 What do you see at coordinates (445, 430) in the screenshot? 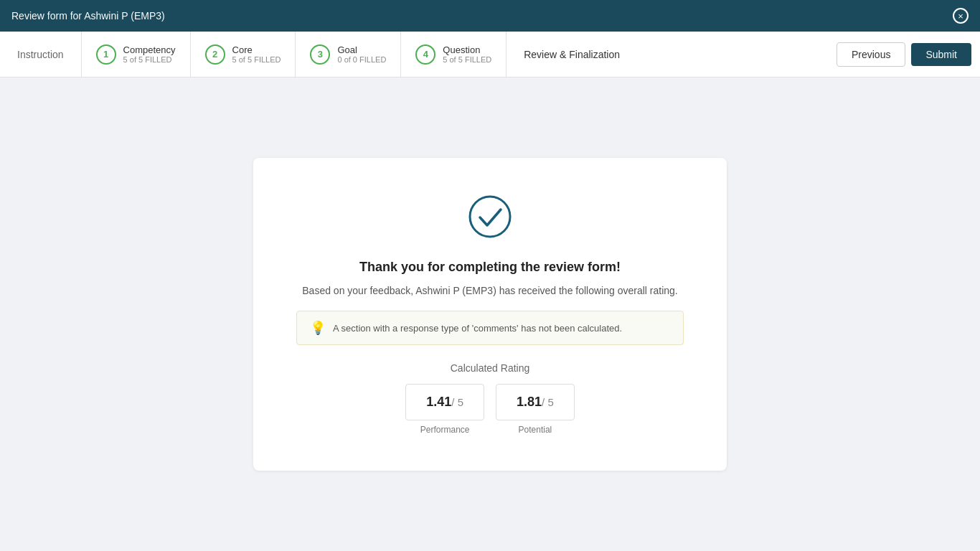
I see `performance-label: Performance` at bounding box center [445, 430].